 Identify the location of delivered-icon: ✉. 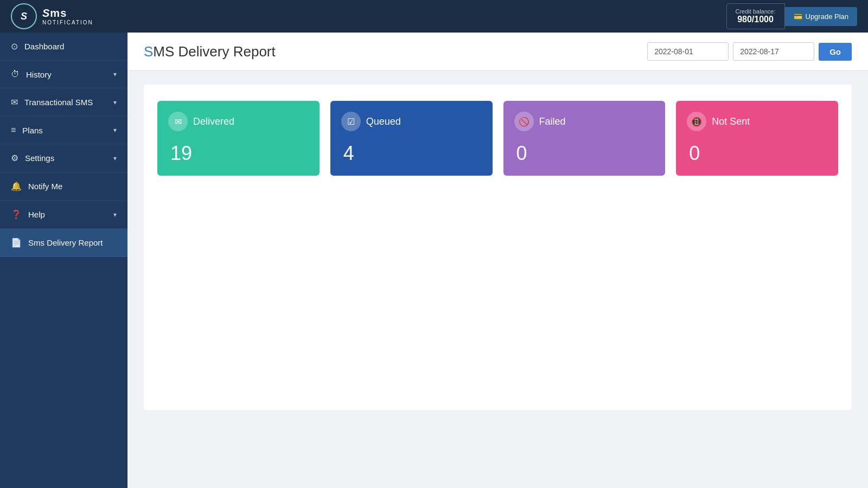
(178, 121).